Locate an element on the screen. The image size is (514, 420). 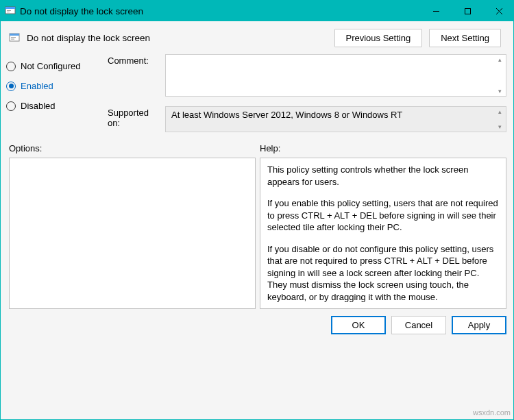
supported-on-value: At least Windows Server 2012, Windows 8 … is located at coordinates (286, 115).